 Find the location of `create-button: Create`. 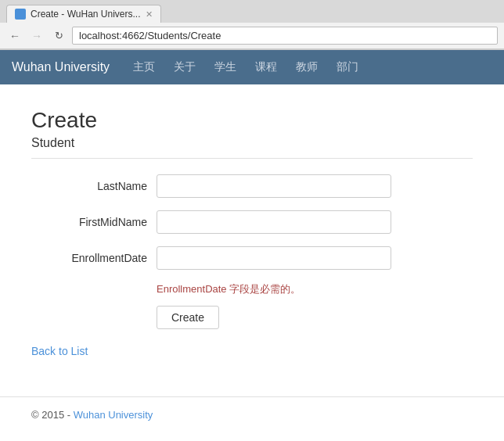

create-button: Create is located at coordinates (188, 317).